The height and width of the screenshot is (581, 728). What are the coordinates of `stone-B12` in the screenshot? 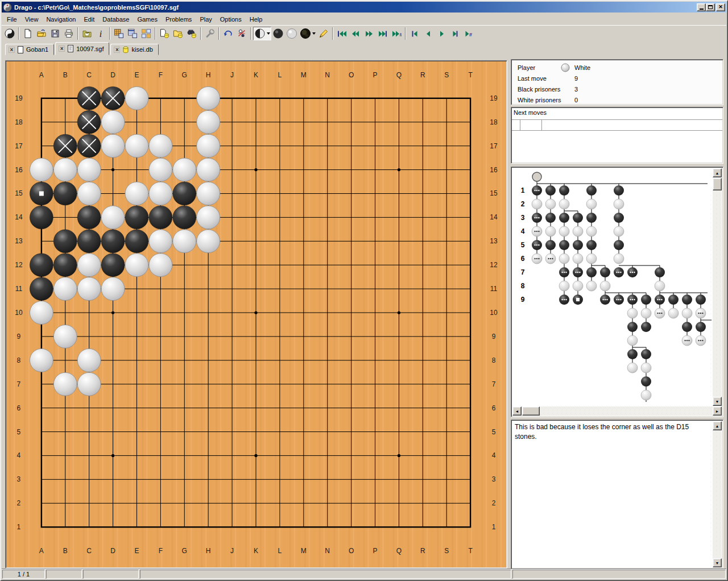 It's located at (65, 265).